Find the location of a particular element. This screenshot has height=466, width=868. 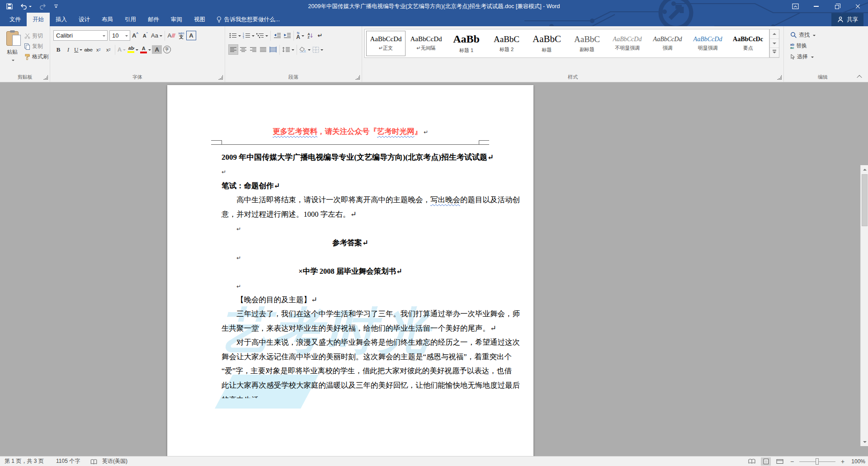

bullets-button is located at coordinates (235, 35).